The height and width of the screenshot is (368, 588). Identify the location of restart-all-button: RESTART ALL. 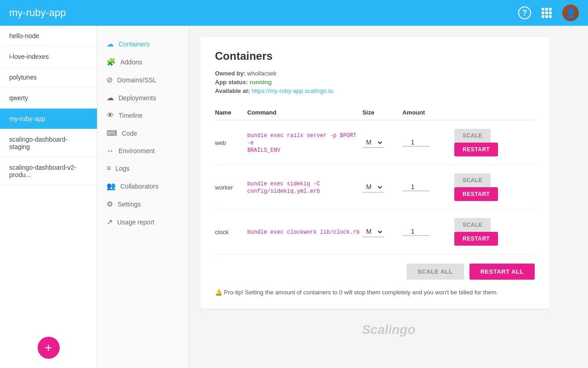
(502, 271).